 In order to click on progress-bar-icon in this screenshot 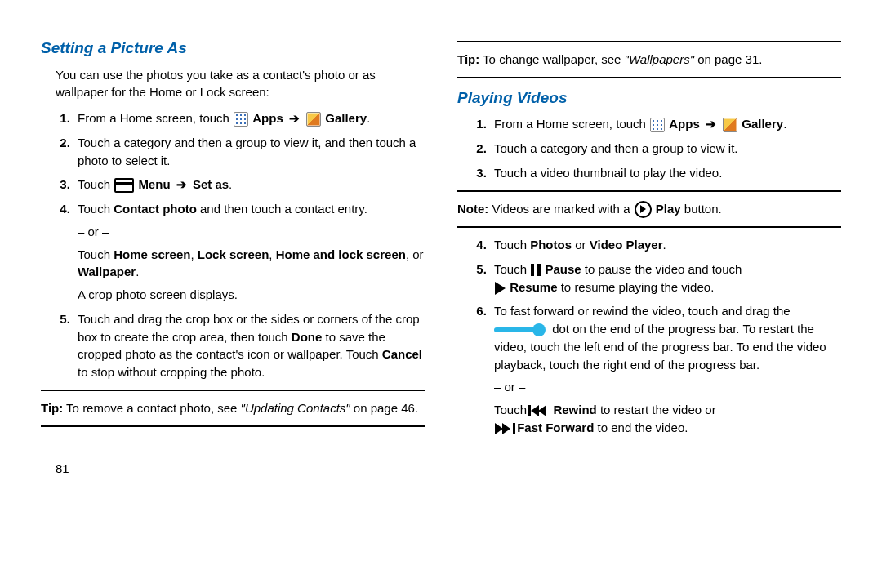, I will do `click(516, 330)`.